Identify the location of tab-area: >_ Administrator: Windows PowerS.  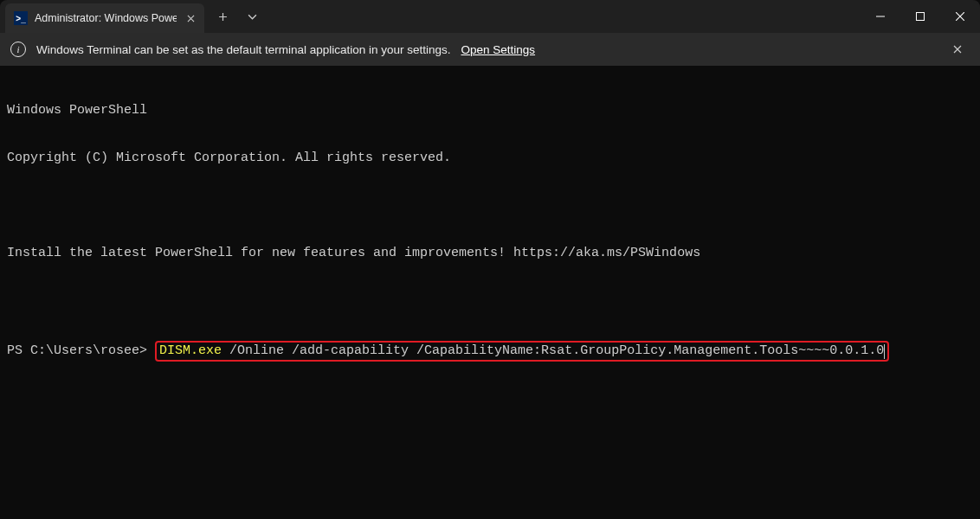
(430, 16).